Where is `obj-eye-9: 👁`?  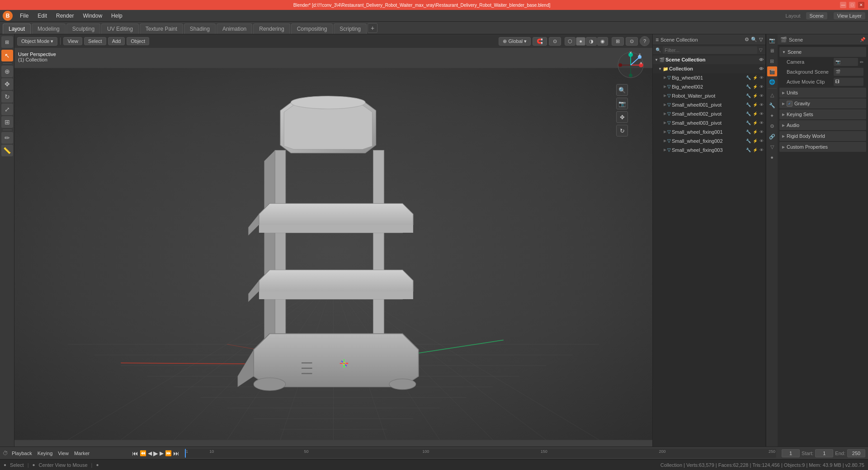
obj-eye-9: 👁 is located at coordinates (761, 150).